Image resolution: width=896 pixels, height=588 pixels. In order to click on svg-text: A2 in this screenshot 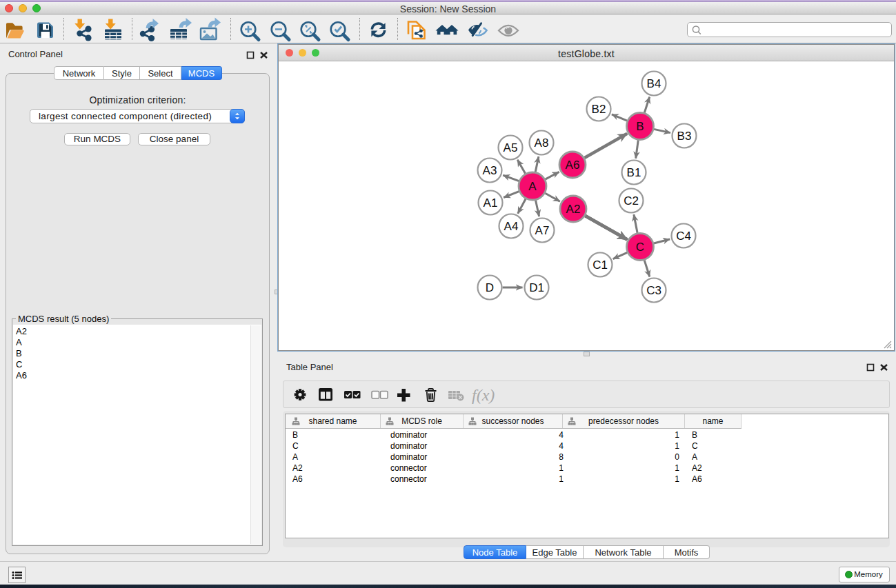, I will do `click(574, 210)`.